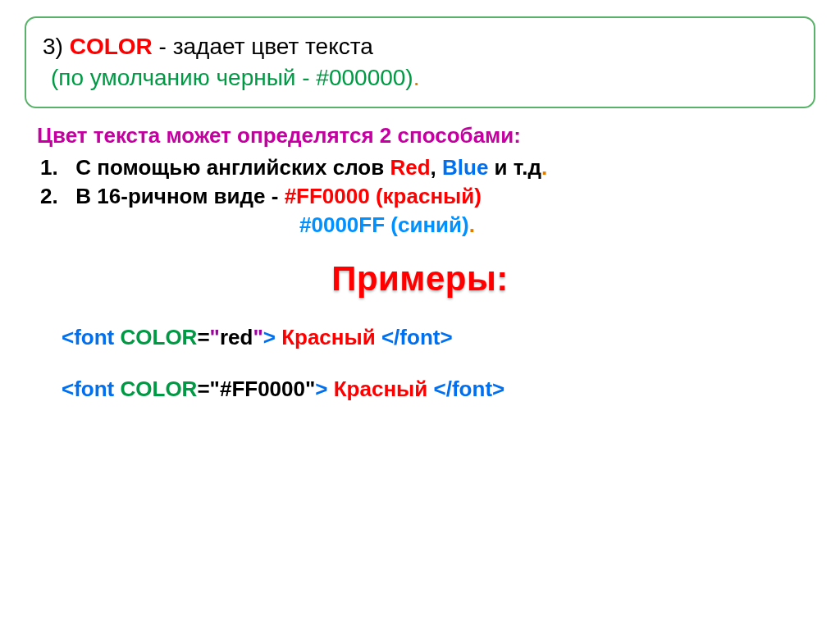 The height and width of the screenshot is (630, 840). What do you see at coordinates (94, 389) in the screenshot?
I see `ex2-tag-open: font` at bounding box center [94, 389].